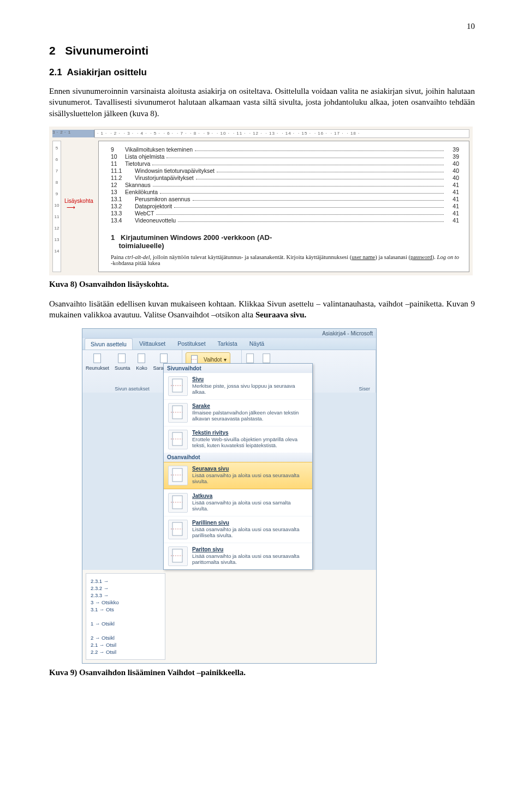 This screenshot has height=812, width=524. What do you see at coordinates (57, 205) in the screenshot?
I see `ruler-tick: 10` at bounding box center [57, 205].